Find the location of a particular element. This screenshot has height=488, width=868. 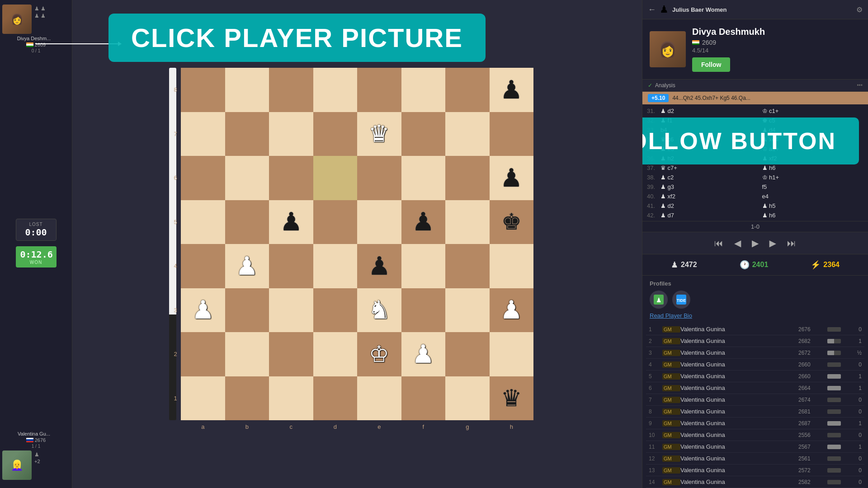

move-black: e4 is located at coordinates (813, 196).